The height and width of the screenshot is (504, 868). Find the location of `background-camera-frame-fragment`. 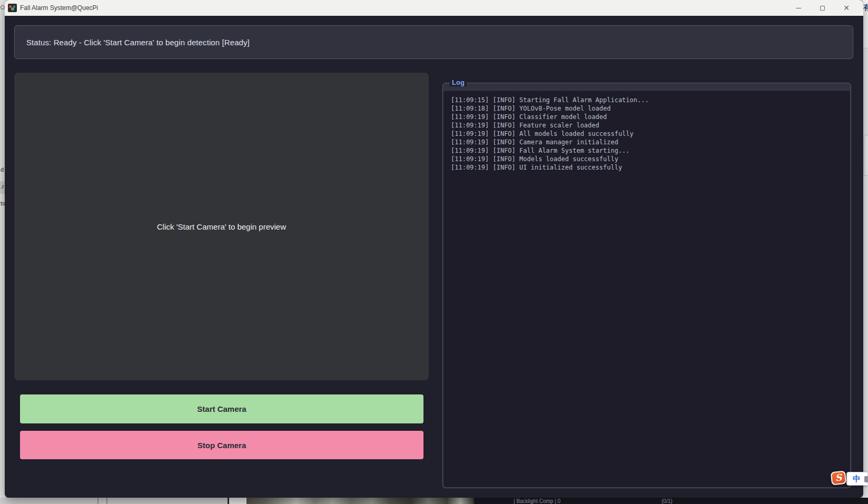

background-camera-frame-fragment is located at coordinates (360, 501).